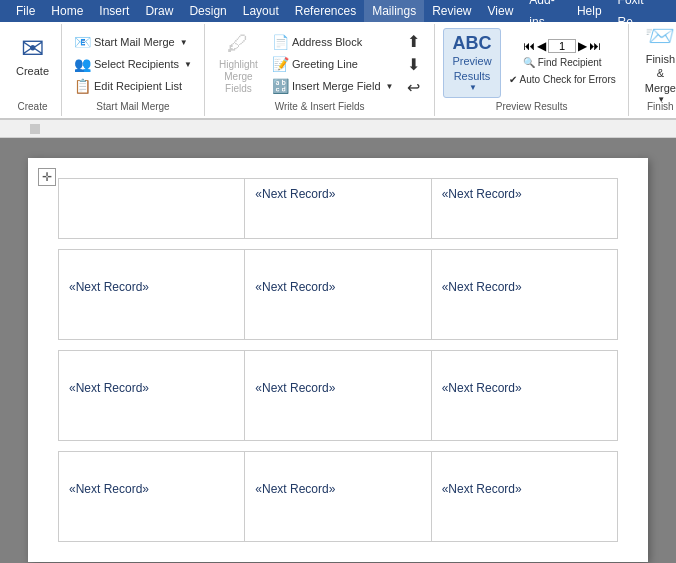  I want to click on nav-up-button: ⬆, so click(414, 42).